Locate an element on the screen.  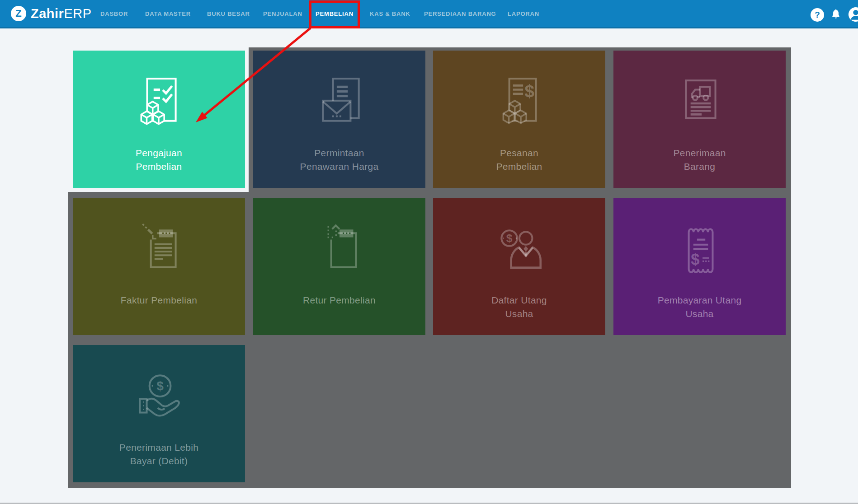
doc-dollar-cubes-icon: $ is located at coordinates (519, 103).